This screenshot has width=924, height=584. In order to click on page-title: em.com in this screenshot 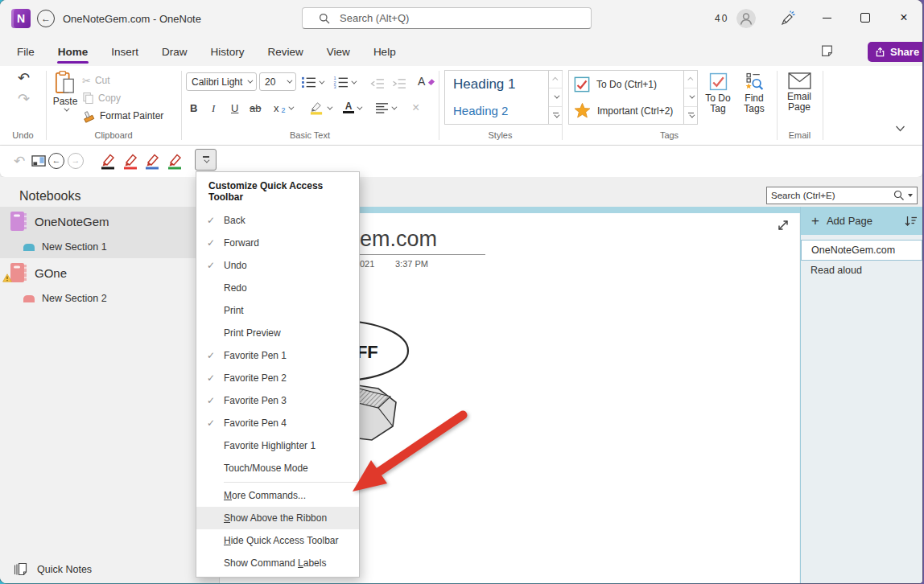, I will do `click(398, 240)`.